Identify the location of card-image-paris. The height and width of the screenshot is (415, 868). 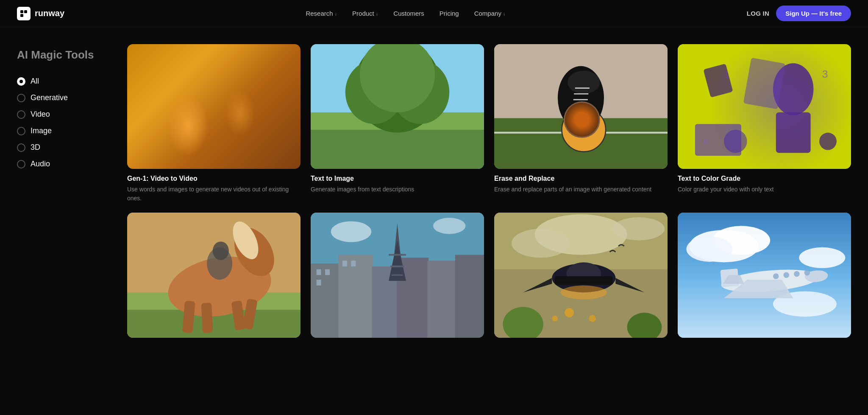
(398, 275).